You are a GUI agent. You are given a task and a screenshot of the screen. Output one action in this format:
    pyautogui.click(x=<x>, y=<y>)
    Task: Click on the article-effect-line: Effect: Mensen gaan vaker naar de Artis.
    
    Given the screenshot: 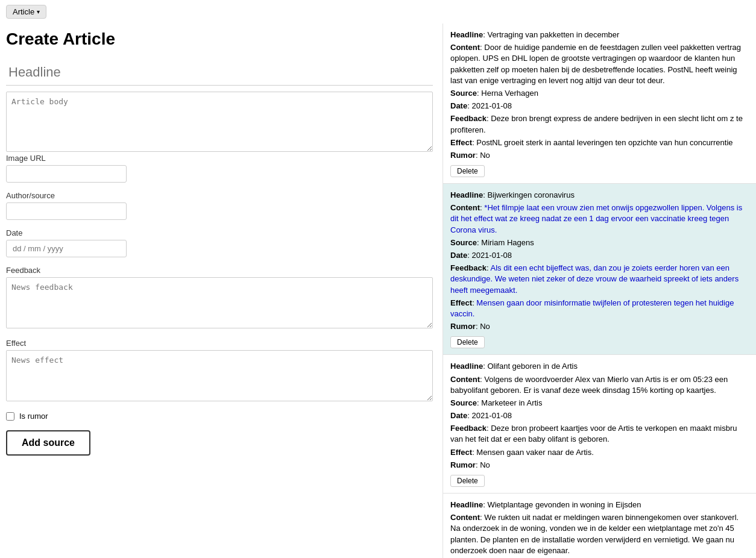 What is the action you would take?
    pyautogui.click(x=599, y=453)
    